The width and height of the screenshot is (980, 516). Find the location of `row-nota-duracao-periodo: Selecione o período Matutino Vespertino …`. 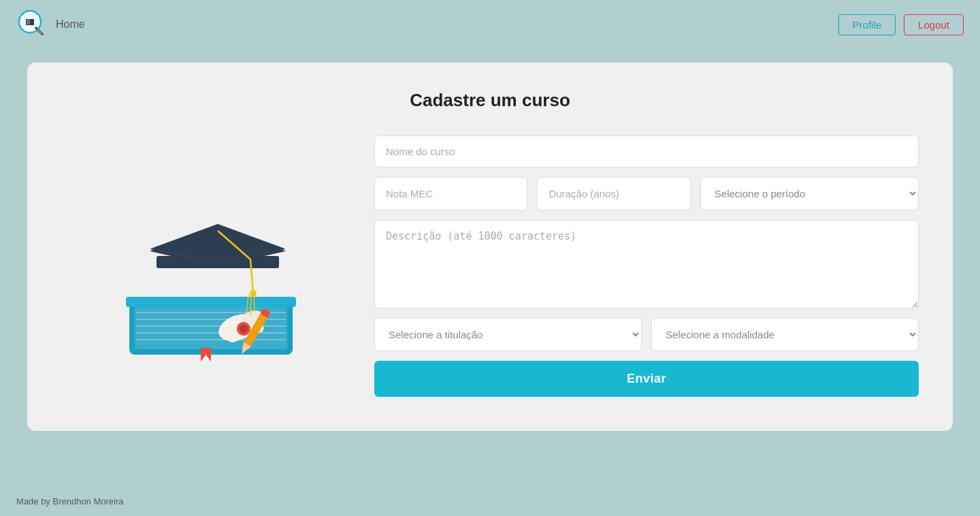

row-nota-duracao-periodo: Selecione o período Matutino Vespertino … is located at coordinates (647, 193).